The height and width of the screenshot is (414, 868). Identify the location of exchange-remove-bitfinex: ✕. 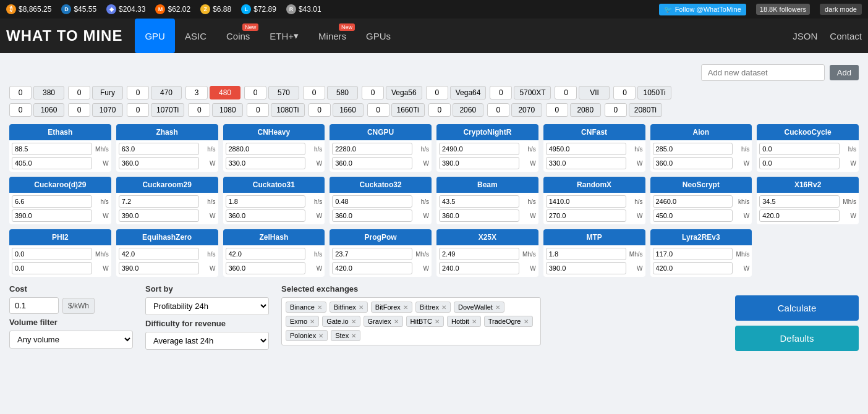
(361, 308).